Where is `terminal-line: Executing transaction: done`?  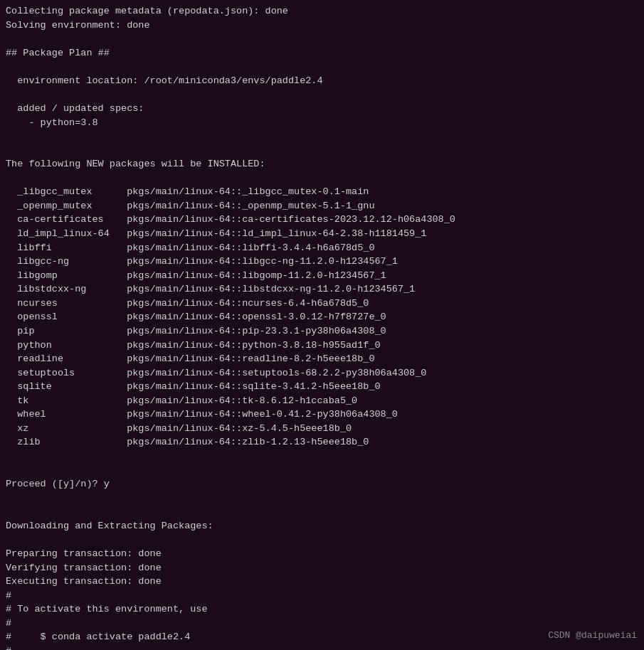 terminal-line: Executing transaction: done is located at coordinates (322, 582).